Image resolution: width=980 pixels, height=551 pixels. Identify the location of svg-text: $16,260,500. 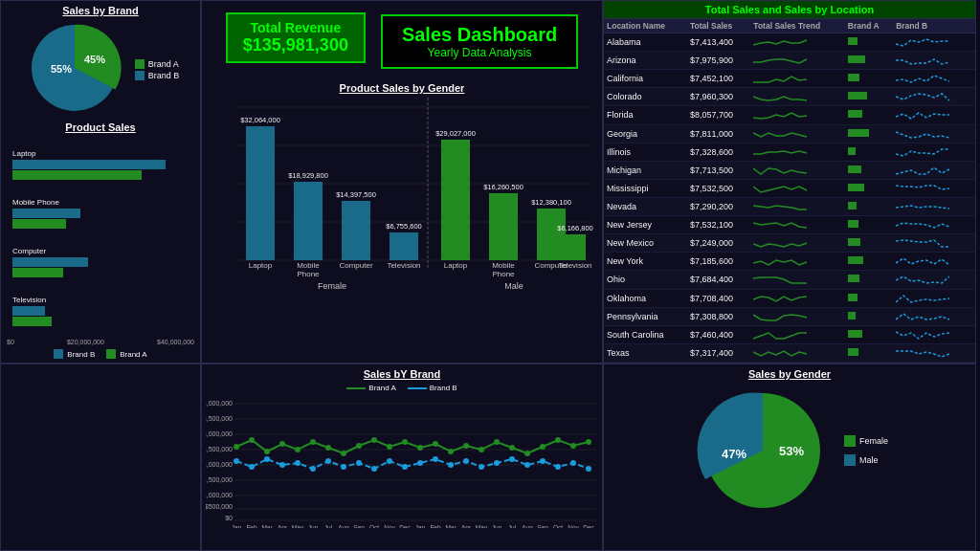
(503, 187).